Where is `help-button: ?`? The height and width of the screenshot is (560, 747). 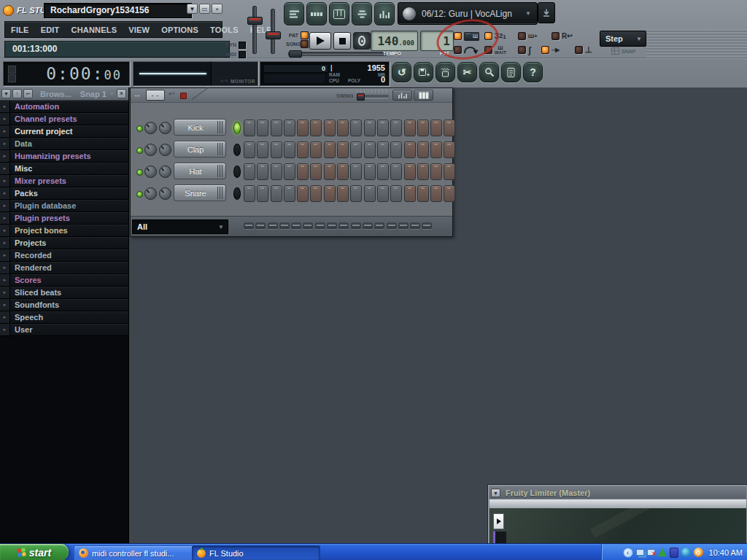
help-button: ? is located at coordinates (533, 72).